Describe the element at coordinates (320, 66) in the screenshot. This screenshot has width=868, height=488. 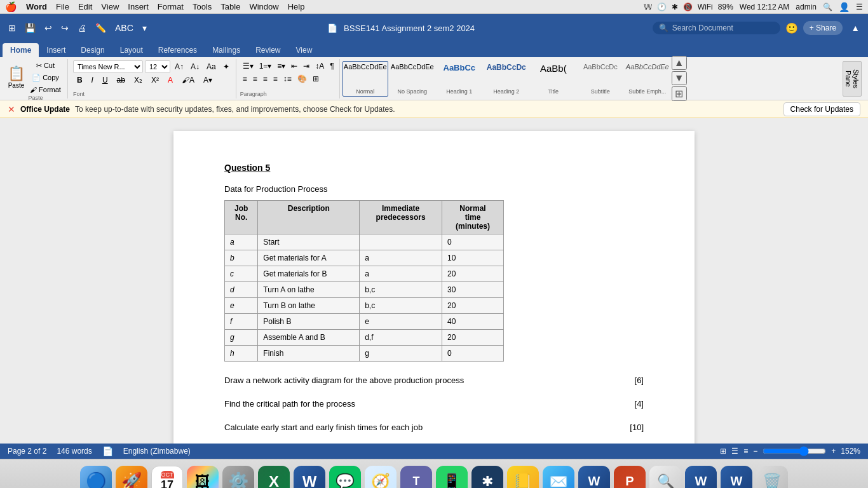
I see `sort-btn: ↕A` at that location.